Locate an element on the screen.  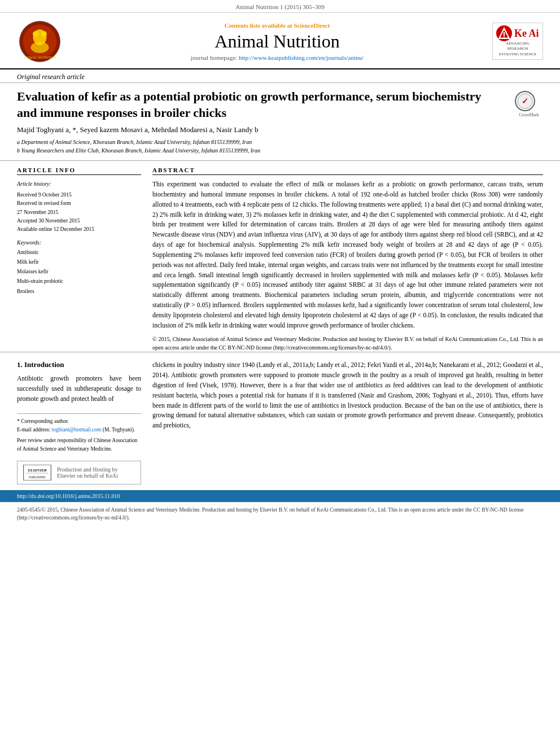
intro-right-text: chickens in poultry industry since 1940 … is located at coordinates (348, 395).